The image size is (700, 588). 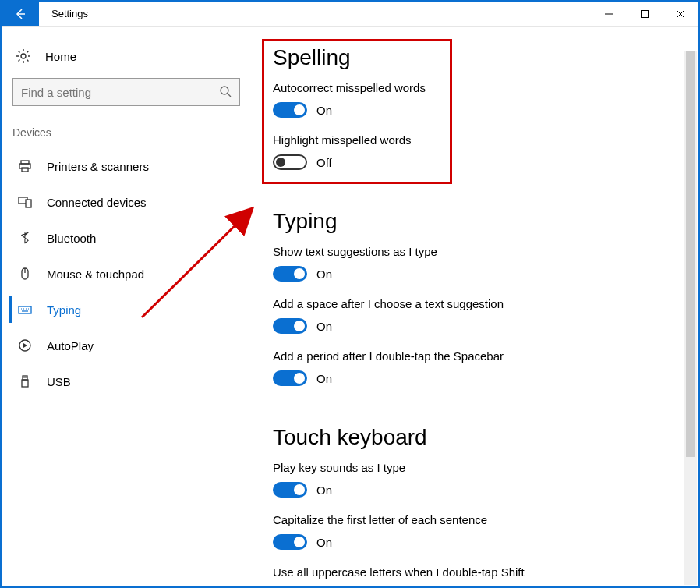 I want to click on toggle-highlight-misspelled, so click(x=290, y=162).